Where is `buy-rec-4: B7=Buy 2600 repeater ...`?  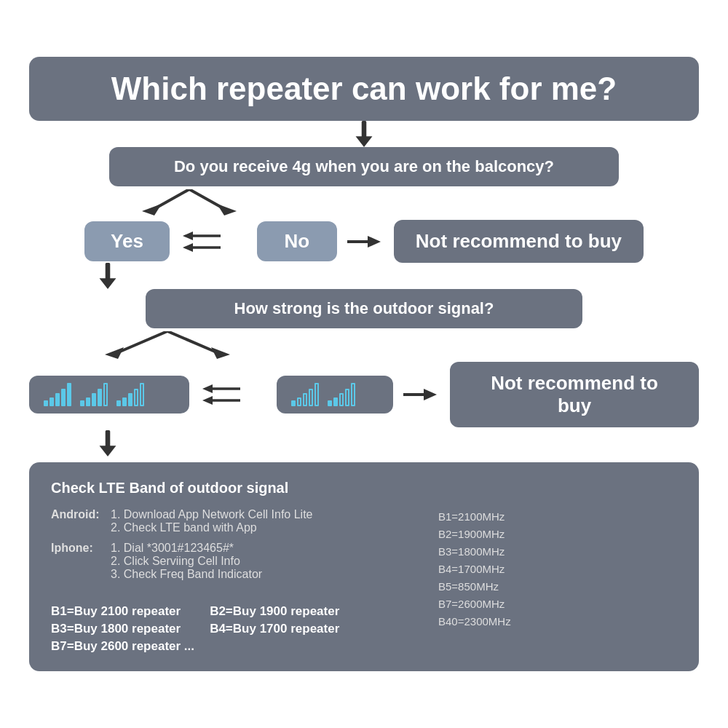 buy-rec-4: B7=Buy 2600 repeater ... is located at coordinates (122, 646).